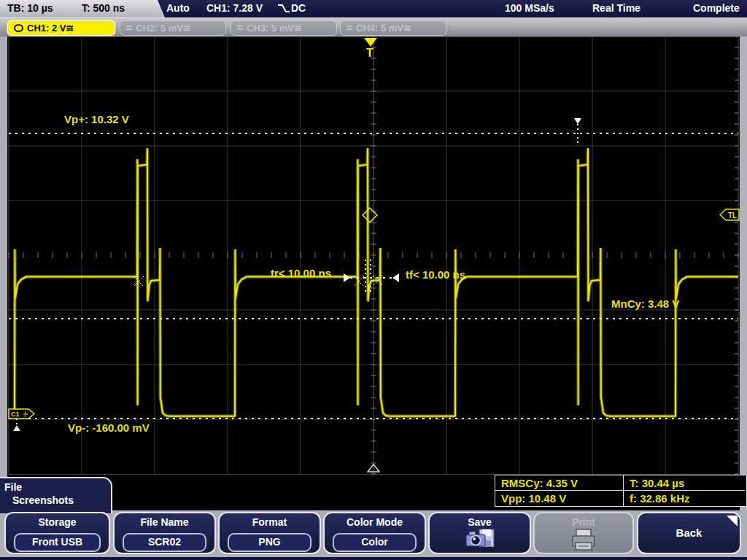 The image size is (747, 560). I want to click on timebase-value: TB: 10 µs, so click(31, 8).